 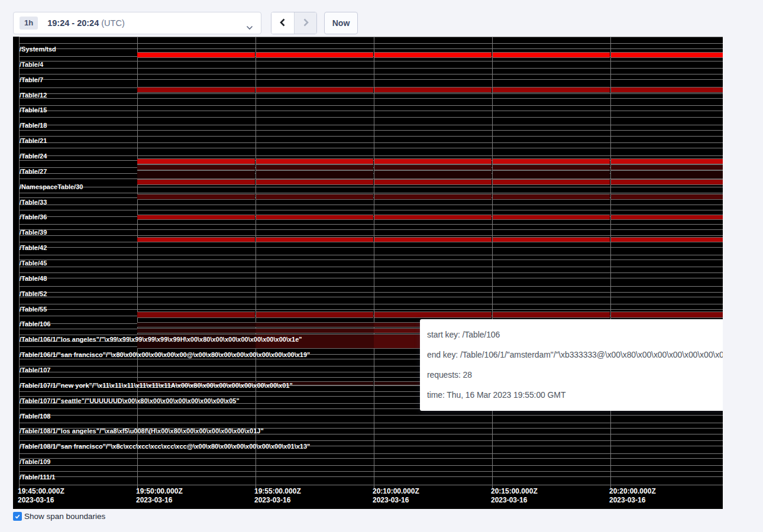 What do you see at coordinates (33, 217) in the screenshot?
I see `row-label: /Table/36` at bounding box center [33, 217].